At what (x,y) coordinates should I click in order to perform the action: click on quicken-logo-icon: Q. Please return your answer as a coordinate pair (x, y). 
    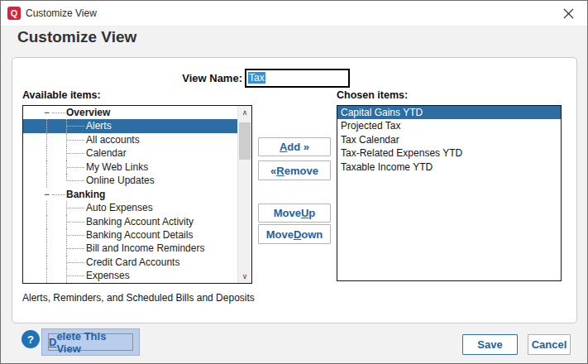
    Looking at the image, I should click on (14, 13).